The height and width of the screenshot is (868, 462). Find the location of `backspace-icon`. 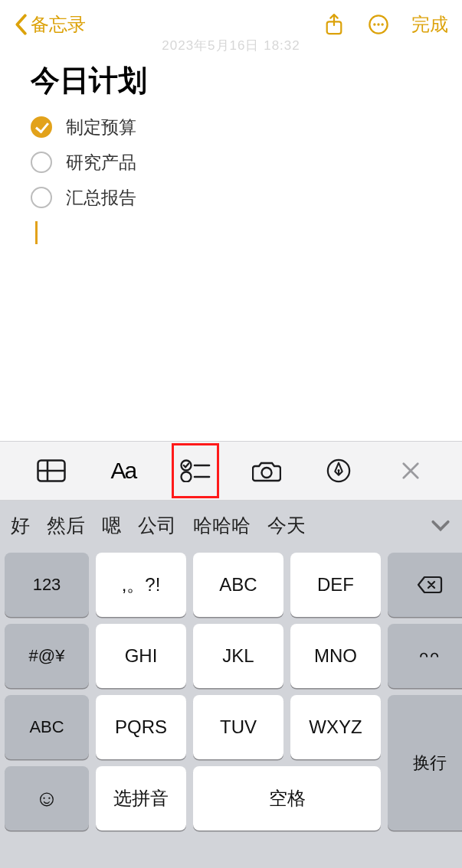

backspace-icon is located at coordinates (430, 585).